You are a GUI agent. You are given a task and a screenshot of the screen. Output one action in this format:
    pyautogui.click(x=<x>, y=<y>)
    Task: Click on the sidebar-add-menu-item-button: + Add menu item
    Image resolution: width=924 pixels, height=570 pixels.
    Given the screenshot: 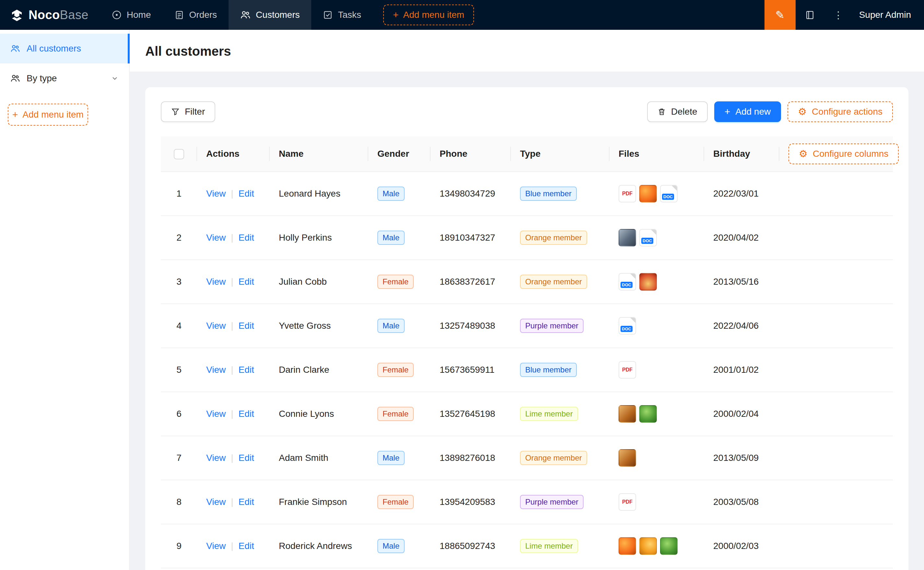 What is the action you would take?
    pyautogui.click(x=48, y=115)
    